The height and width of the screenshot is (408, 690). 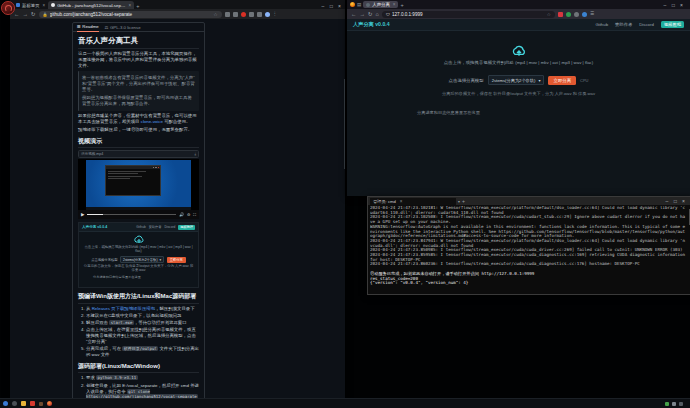 What do you see at coordinates (46, 14) in the screenshot?
I see `lock-icon: 🔒` at bounding box center [46, 14].